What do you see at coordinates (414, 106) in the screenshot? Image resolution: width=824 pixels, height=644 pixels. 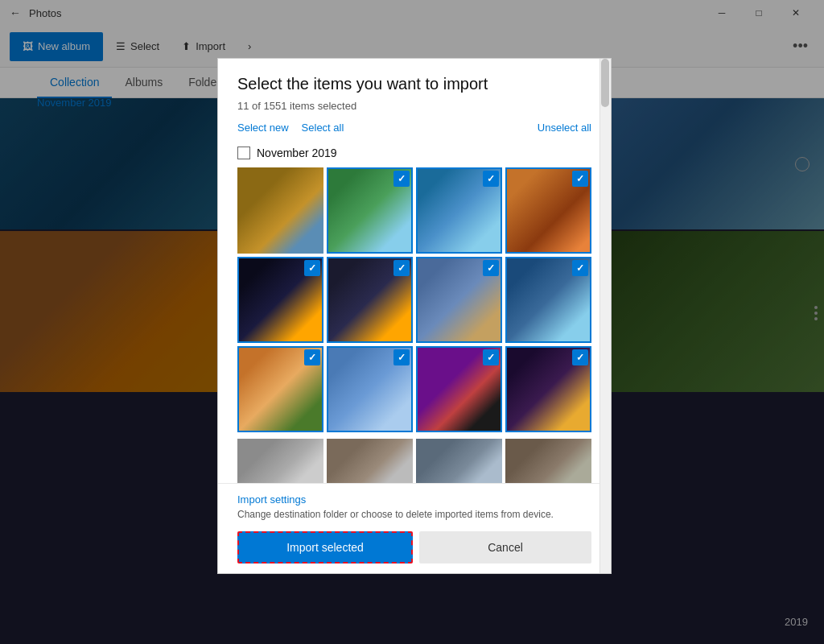 I see `dialog-subtitle: 11 of 1551 items selected` at bounding box center [414, 106].